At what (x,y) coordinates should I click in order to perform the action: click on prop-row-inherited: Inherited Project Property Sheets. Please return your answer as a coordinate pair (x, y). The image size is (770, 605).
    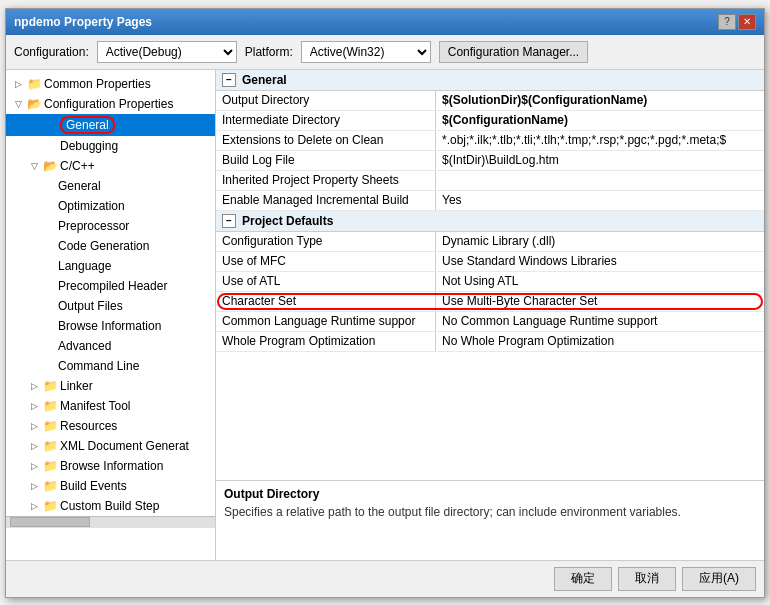
    Looking at the image, I should click on (490, 181).